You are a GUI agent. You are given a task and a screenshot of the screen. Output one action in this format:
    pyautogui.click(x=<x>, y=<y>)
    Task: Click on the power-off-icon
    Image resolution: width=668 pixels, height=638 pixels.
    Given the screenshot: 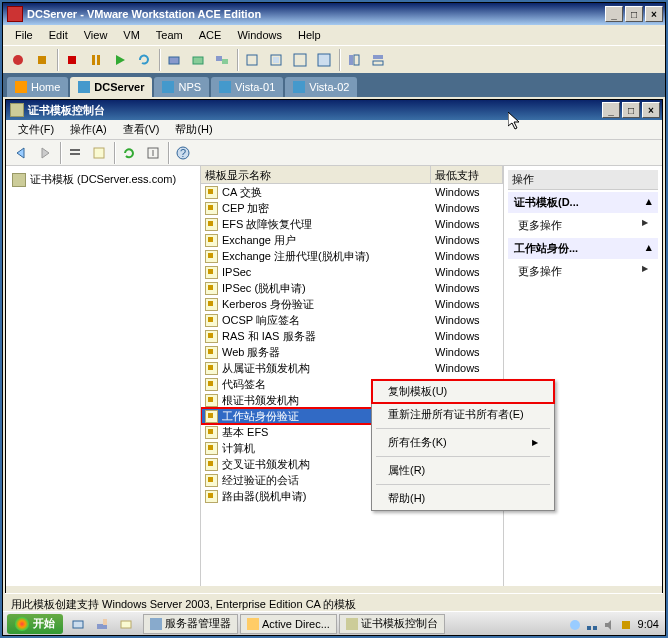 What is the action you would take?
    pyautogui.click(x=18, y=60)
    